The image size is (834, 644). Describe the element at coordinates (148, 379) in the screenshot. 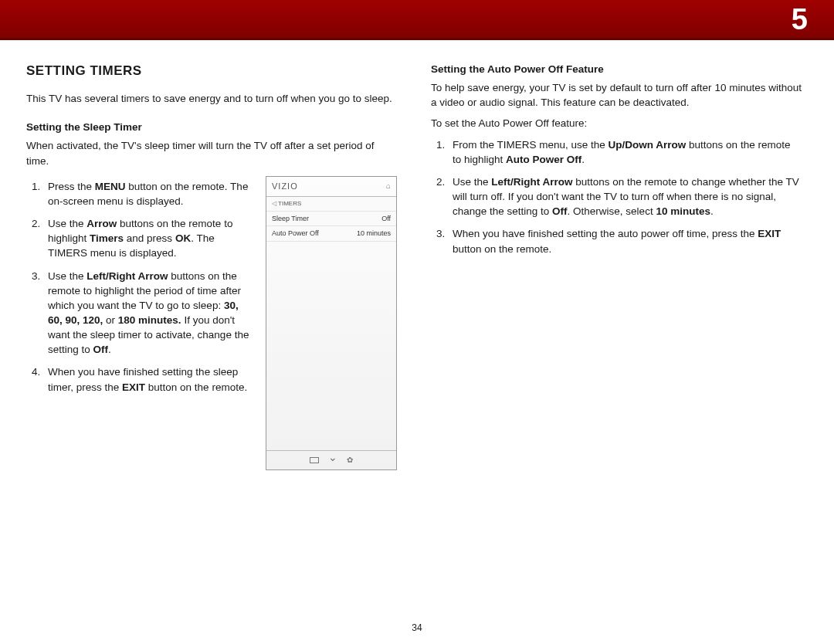

I see `sleep-step-4: When you have finished setting the sleep…` at that location.